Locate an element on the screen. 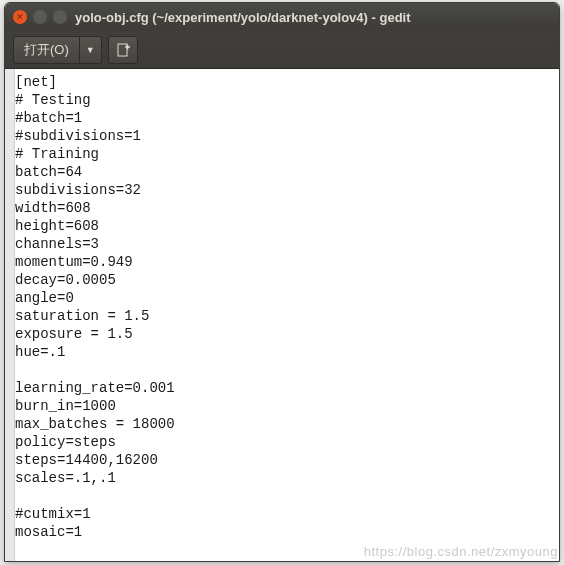  watermark: https://blog.csdn.net/zxmyoung is located at coordinates (461, 552).